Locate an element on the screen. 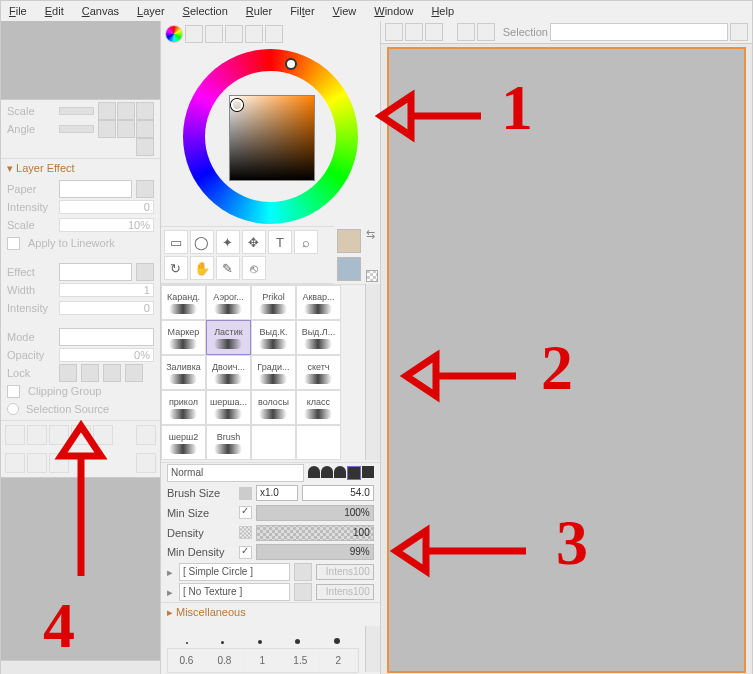 The width and height of the screenshot is (753, 674). change-color-tool: ⎋ is located at coordinates (254, 268).